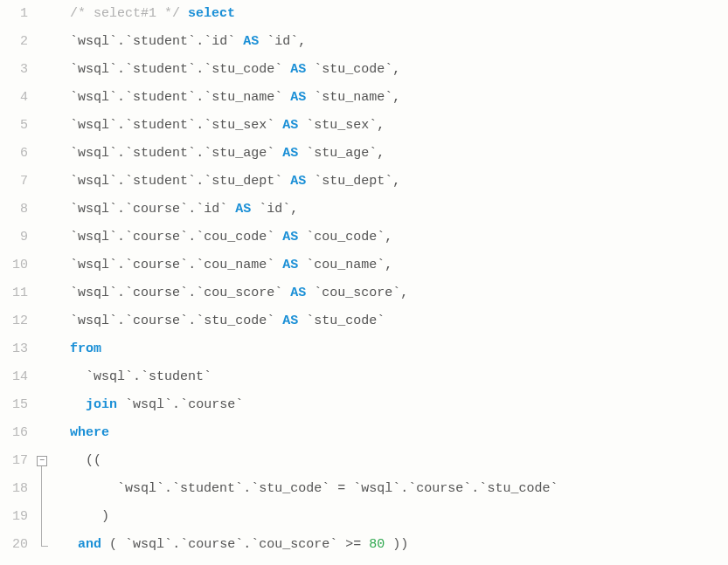  What do you see at coordinates (392, 210) in the screenshot?
I see `code-line: `wsql`.`course`.`id` AS `id`,` at bounding box center [392, 210].